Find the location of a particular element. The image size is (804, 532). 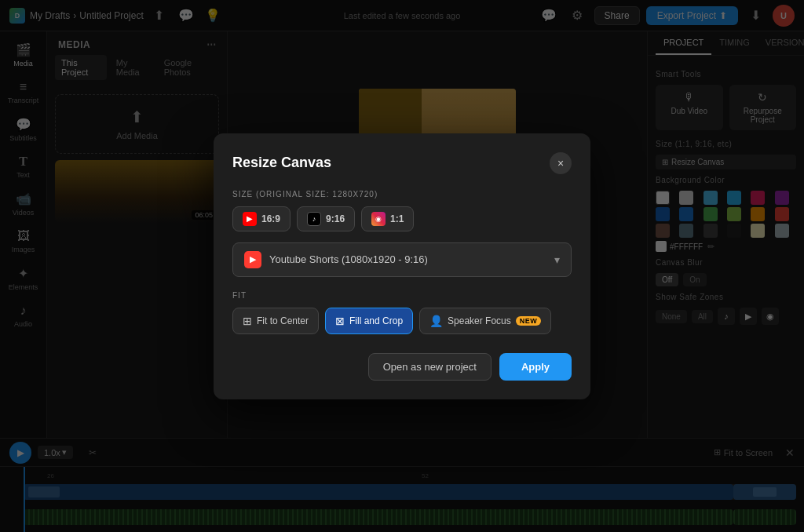

dropdown-platform-icon: ▶ is located at coordinates (253, 260).